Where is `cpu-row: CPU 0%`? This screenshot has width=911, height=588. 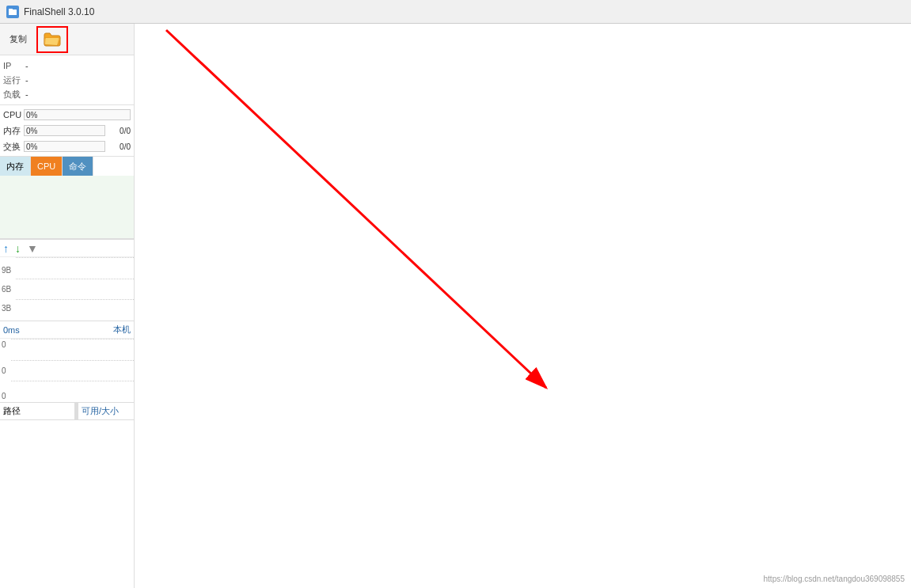 cpu-row: CPU 0% is located at coordinates (66, 115).